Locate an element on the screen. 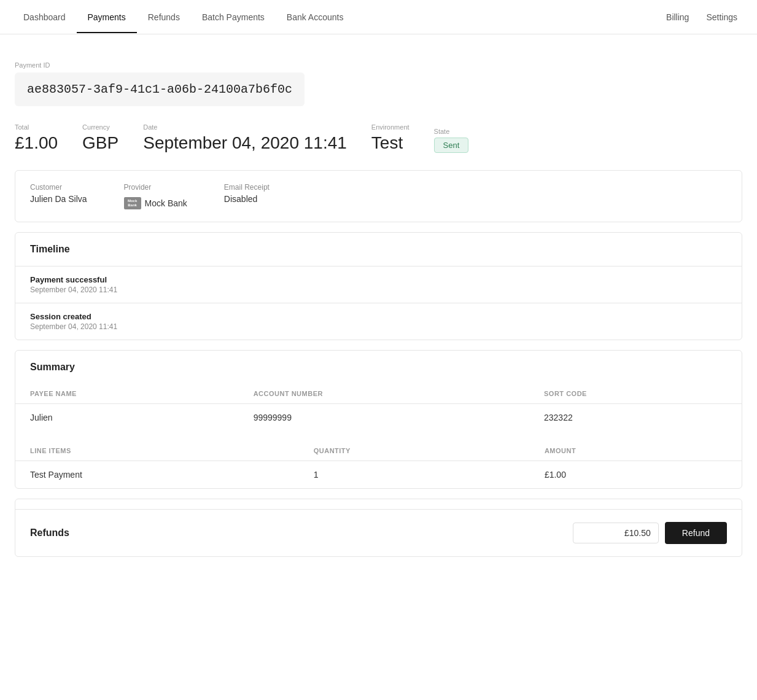 The width and height of the screenshot is (757, 700). refunds-title: Refunds is located at coordinates (50, 533).